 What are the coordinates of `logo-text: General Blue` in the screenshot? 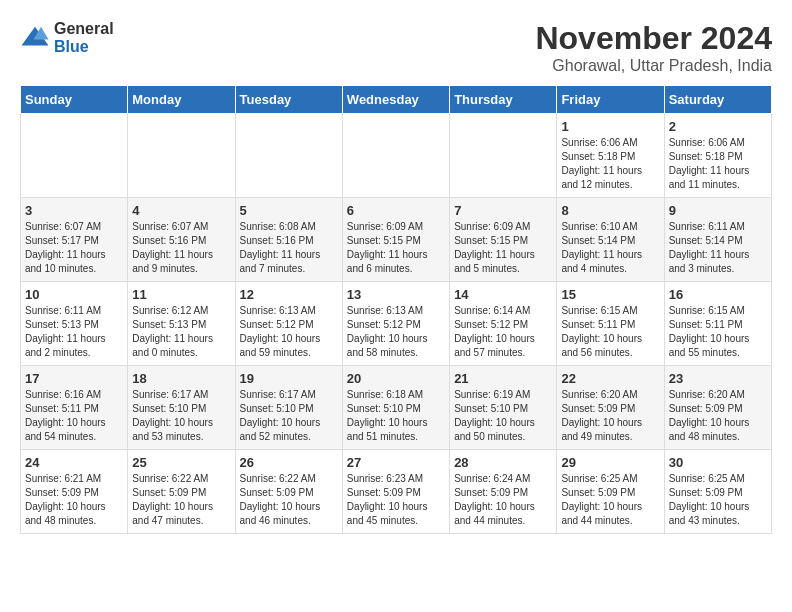 It's located at (84, 38).